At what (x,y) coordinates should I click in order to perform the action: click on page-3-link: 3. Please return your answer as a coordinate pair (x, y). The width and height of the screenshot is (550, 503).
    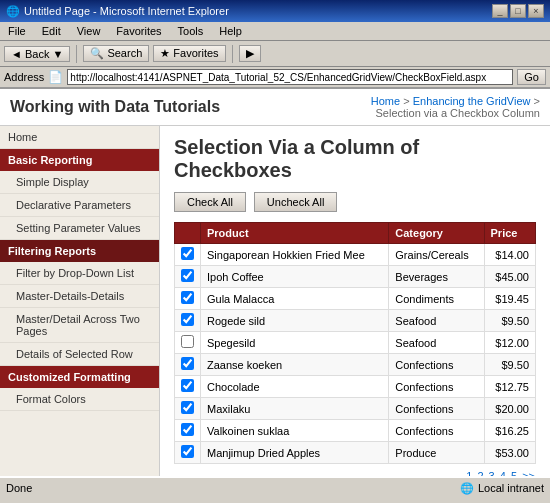
    Looking at the image, I should click on (492, 473).